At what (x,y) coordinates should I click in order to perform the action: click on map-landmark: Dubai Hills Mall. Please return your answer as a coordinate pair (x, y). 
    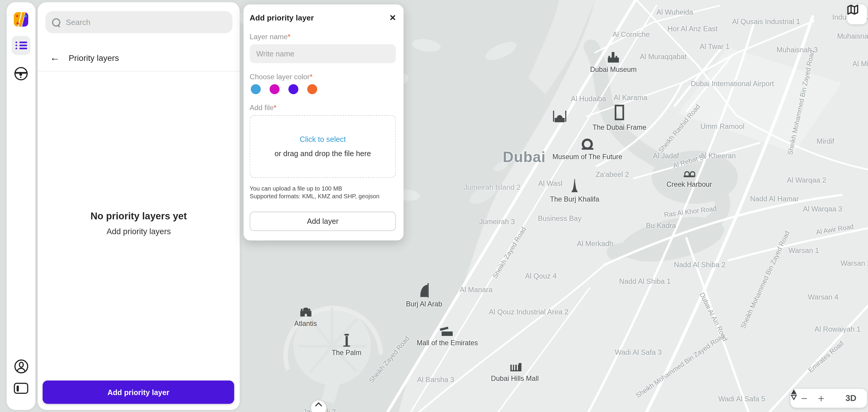
    Looking at the image, I should click on (515, 374).